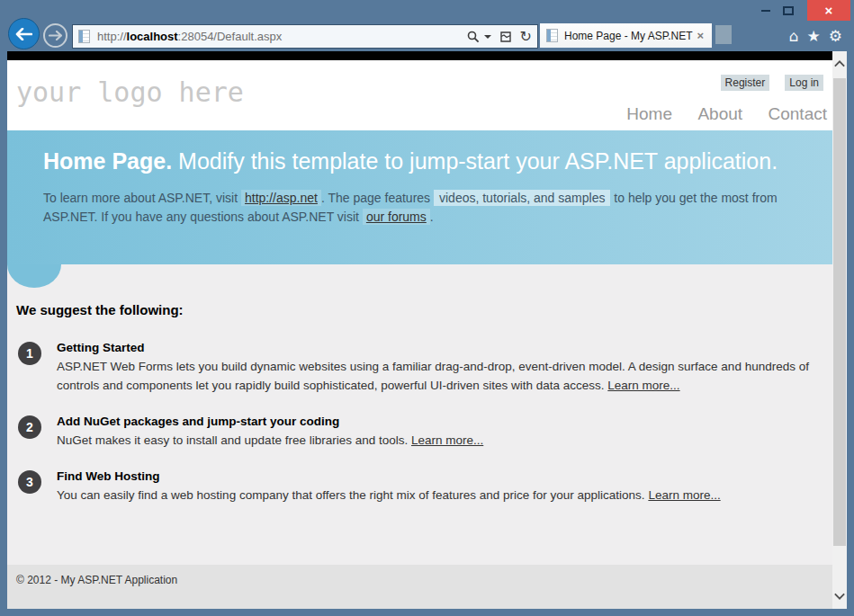  I want to click on list-number-badge: 1, so click(30, 353).